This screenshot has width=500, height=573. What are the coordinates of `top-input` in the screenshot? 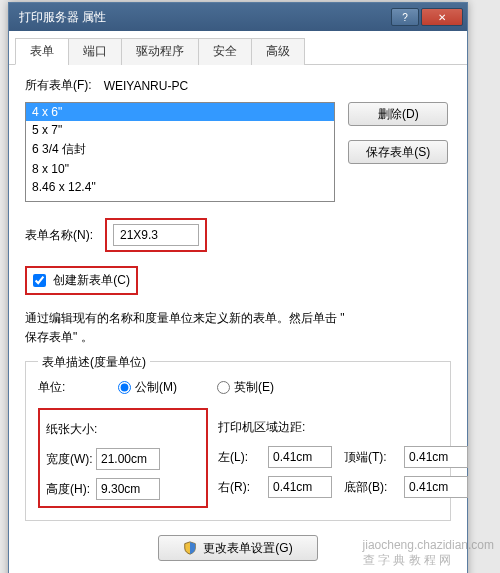 It's located at (436, 457).